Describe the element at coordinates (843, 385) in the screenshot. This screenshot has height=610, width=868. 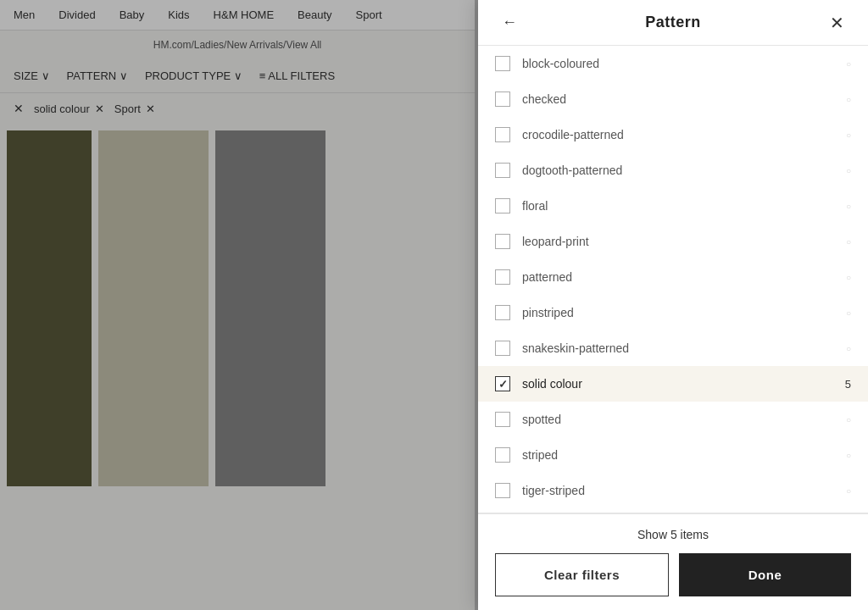
I see `filter-count-solid-colour: 5` at that location.